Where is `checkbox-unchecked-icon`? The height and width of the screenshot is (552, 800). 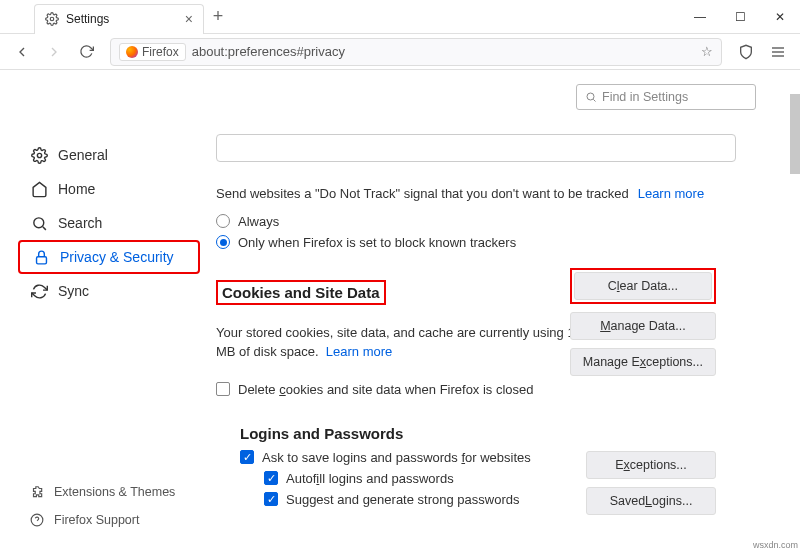
checkbox-unchecked-icon is located at coordinates (223, 389).